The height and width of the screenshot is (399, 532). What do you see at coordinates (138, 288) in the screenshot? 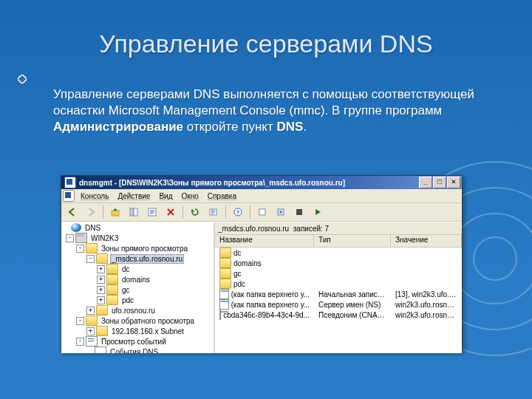
I see `tree-pane: - DNS - WIN2K3 - Зоны прямого просмотра …` at bounding box center [138, 288].